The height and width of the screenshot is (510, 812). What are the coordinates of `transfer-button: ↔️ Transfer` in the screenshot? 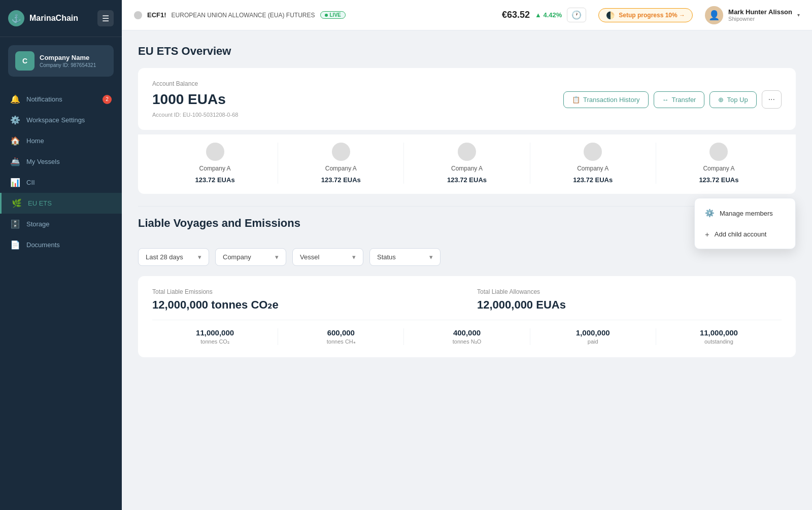 It's located at (679, 99).